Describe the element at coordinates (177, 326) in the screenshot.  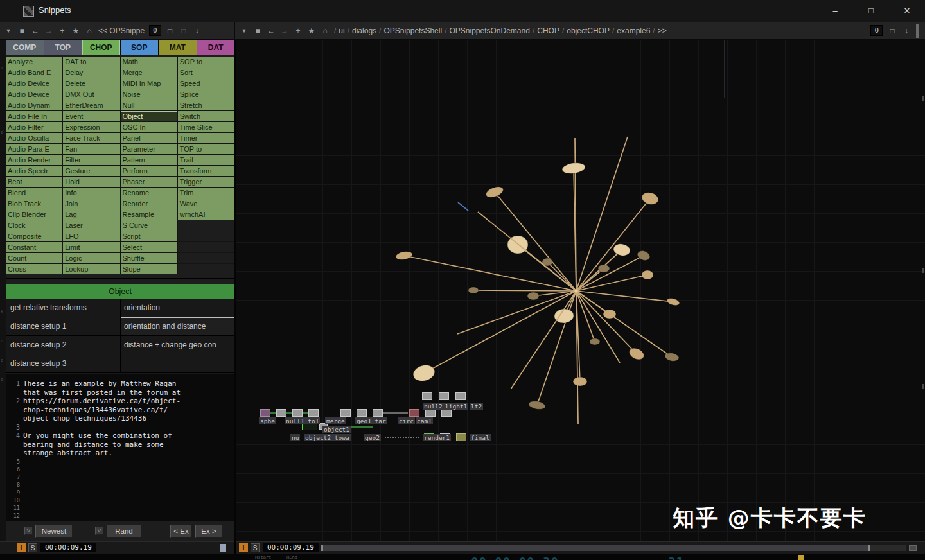
I see `example-desc: orientation and distance` at that location.